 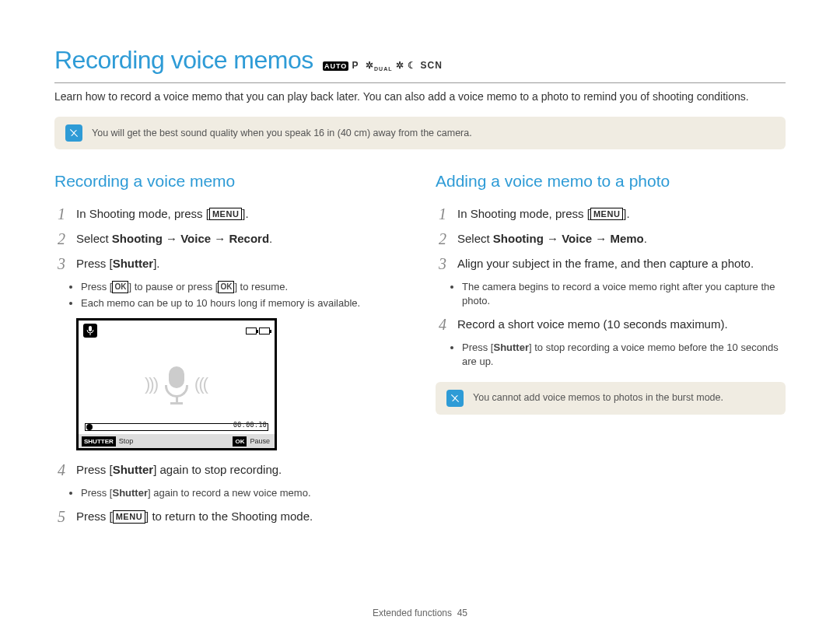 What do you see at coordinates (260, 442) in the screenshot?
I see `pause-label: Pause` at bounding box center [260, 442].